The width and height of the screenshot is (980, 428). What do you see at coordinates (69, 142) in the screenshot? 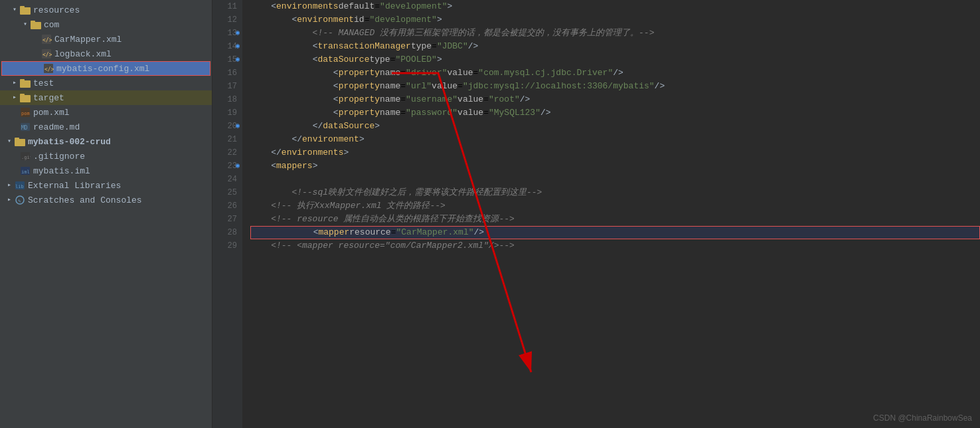
I see `sidebar-item-label: mybatis-002-crud` at bounding box center [69, 142].